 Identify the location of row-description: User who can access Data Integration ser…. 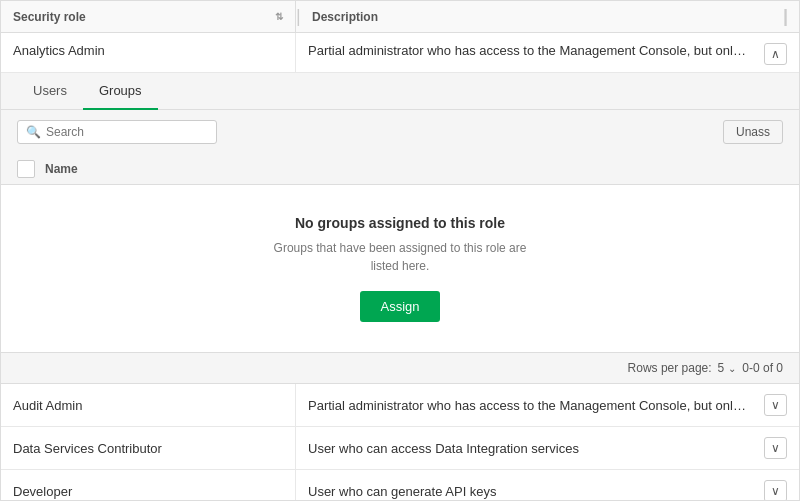
(444, 448).